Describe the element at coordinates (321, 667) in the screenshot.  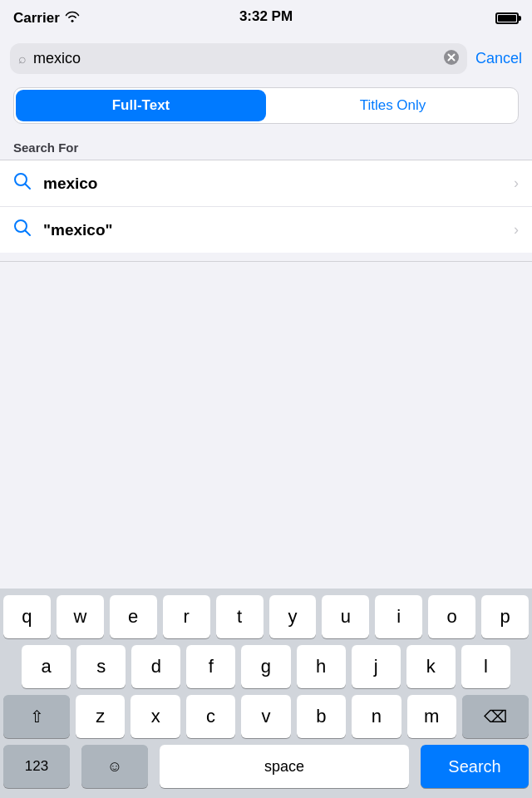
I see `key-h: h` at that location.